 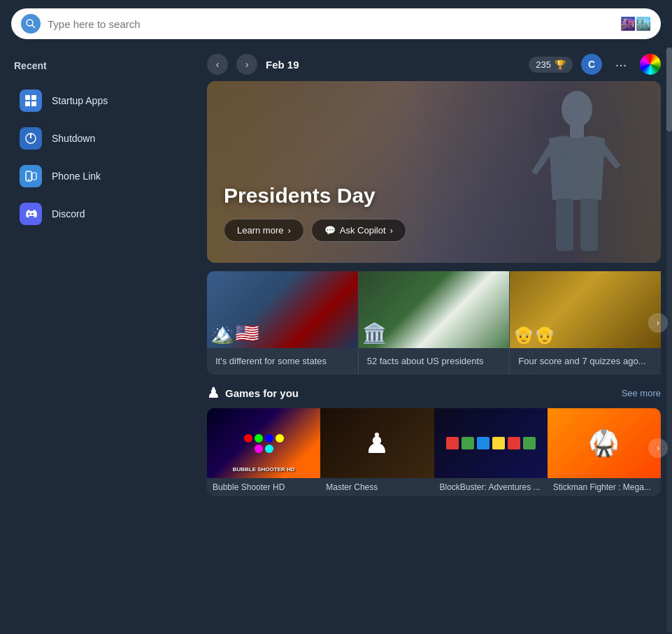 What do you see at coordinates (262, 393) in the screenshot?
I see `games-title-text: Games for you` at bounding box center [262, 393].